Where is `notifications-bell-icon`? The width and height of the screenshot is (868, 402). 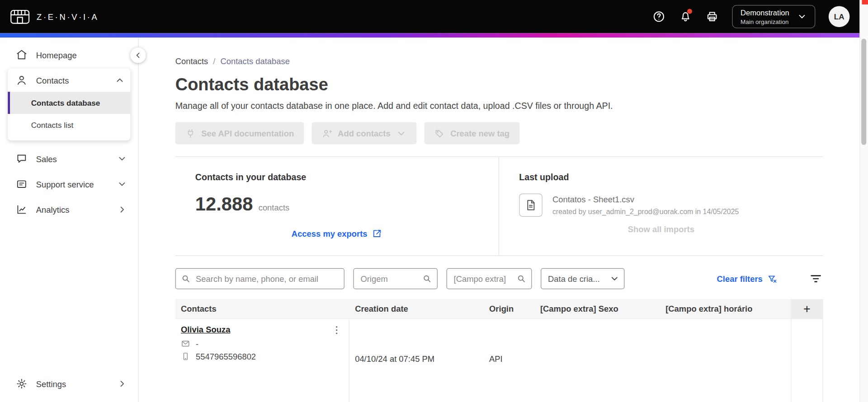
notifications-bell-icon is located at coordinates (685, 16).